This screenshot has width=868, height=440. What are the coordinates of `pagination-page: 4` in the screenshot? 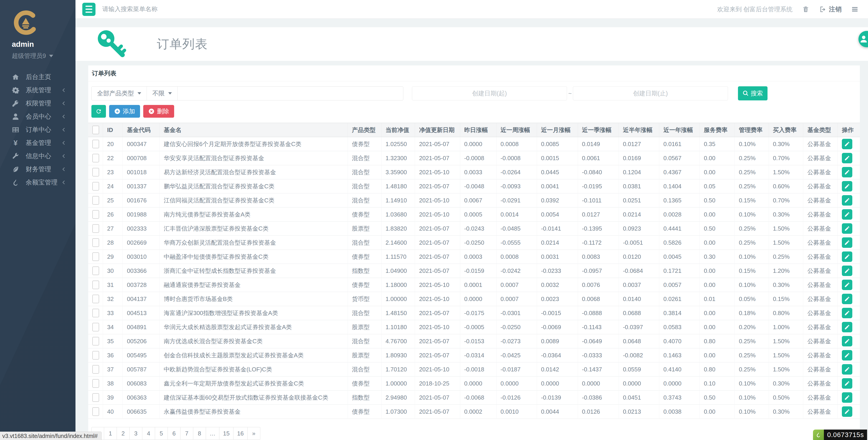 It's located at (149, 434).